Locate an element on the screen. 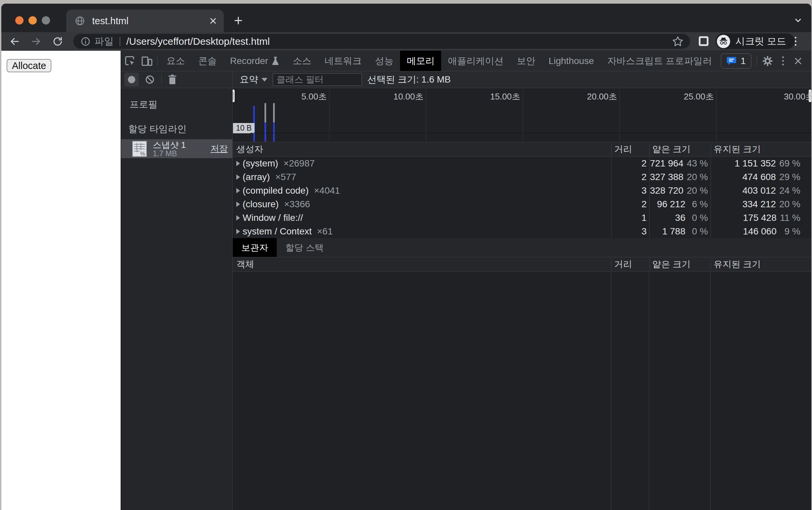 This screenshot has height=510, width=812. record-button is located at coordinates (131, 80).